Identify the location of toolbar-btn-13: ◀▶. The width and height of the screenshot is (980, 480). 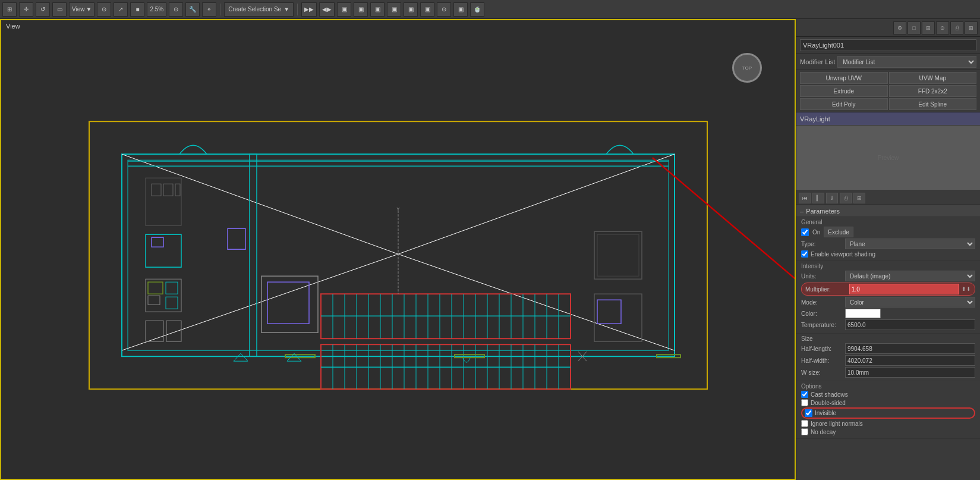
(327, 10).